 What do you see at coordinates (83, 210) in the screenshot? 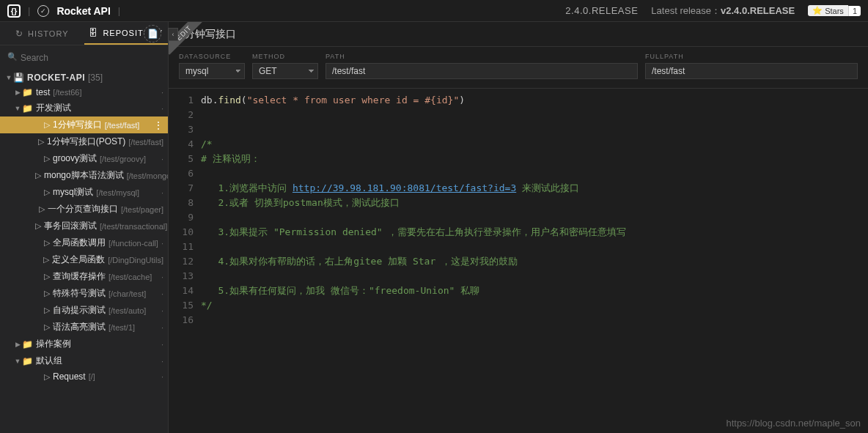
I see `node-name: 一个分页查询接口` at bounding box center [83, 210].